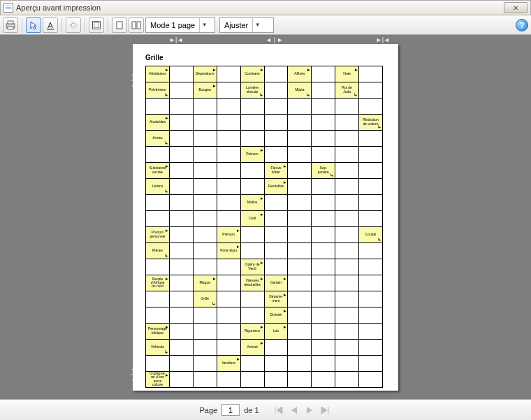 The height and width of the screenshot is (420, 531). Describe the element at coordinates (158, 122) in the screenshot. I see `grid-cell: Alcaloïdes▸` at that location.